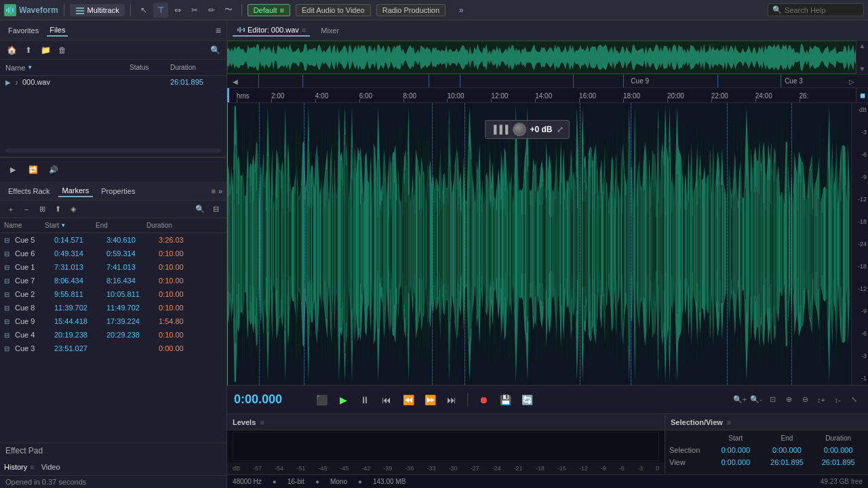 The width and height of the screenshot is (868, 488). What do you see at coordinates (12, 50) in the screenshot?
I see `files-home-btn: 🏠` at bounding box center [12, 50].